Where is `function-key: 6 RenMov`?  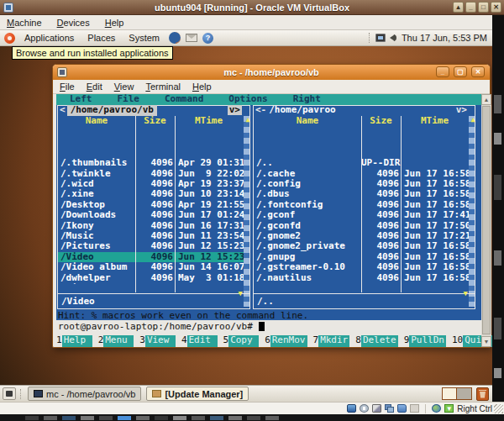
function-key: 6 RenMov is located at coordinates (286, 341).